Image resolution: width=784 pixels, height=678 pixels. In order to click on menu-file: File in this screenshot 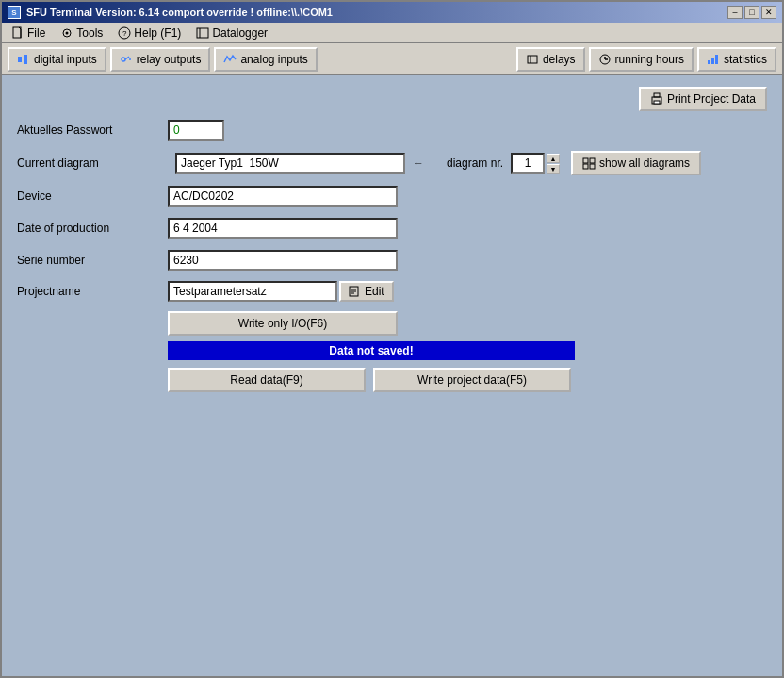, I will do `click(28, 33)`.